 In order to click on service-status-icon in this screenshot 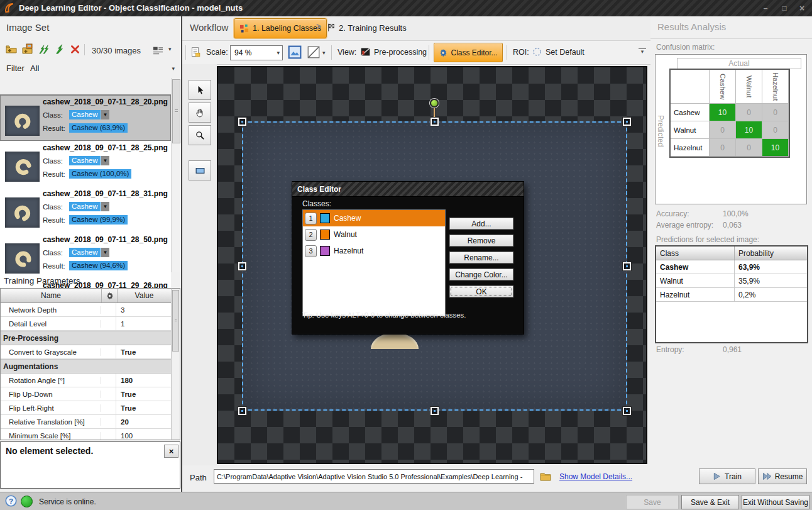, I will do `click(26, 502)`.